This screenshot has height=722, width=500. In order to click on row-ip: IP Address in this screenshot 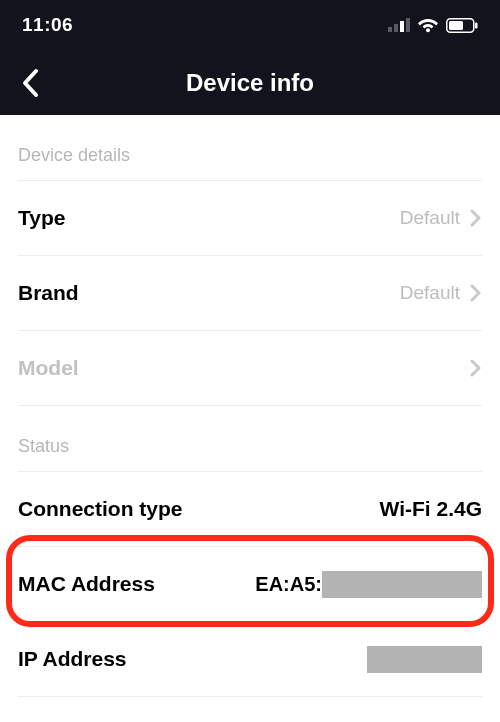, I will do `click(250, 659)`.